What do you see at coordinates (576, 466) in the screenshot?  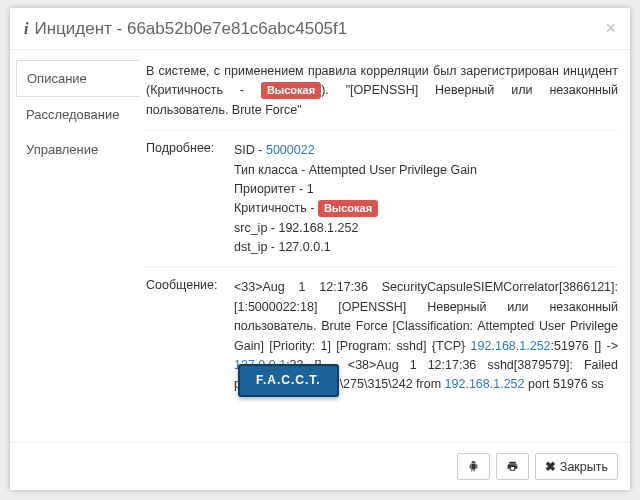 I see `close-button: ✖ Закрыть` at bounding box center [576, 466].